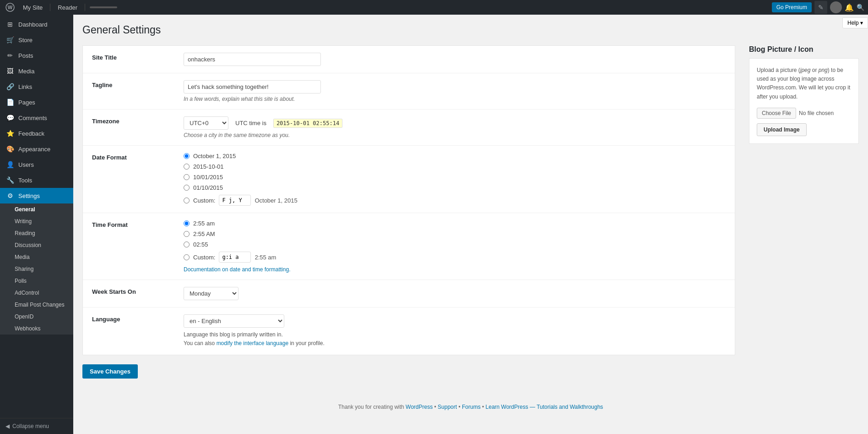 This screenshot has height=434, width=868. Describe the element at coordinates (37, 149) in the screenshot. I see `sidebar-item-appearance: 🎨 Appearance` at that location.